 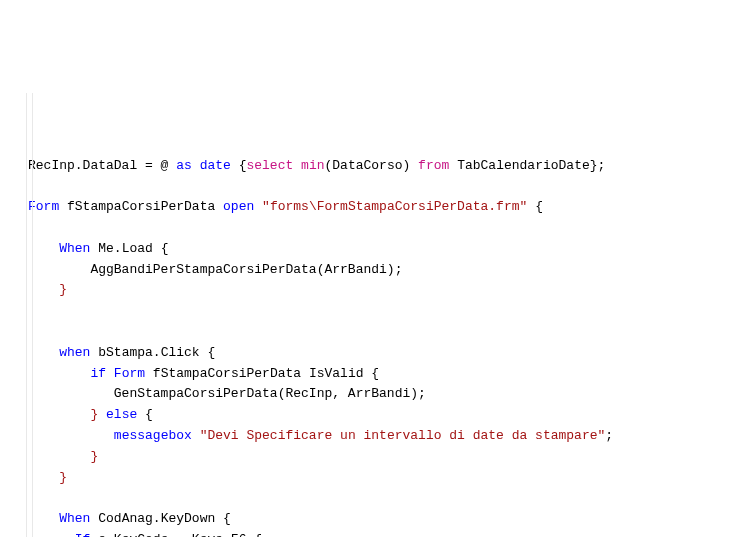 What do you see at coordinates (130, 518) in the screenshot?
I see `code-line: When CodAnag.KeyDown {` at bounding box center [130, 518].